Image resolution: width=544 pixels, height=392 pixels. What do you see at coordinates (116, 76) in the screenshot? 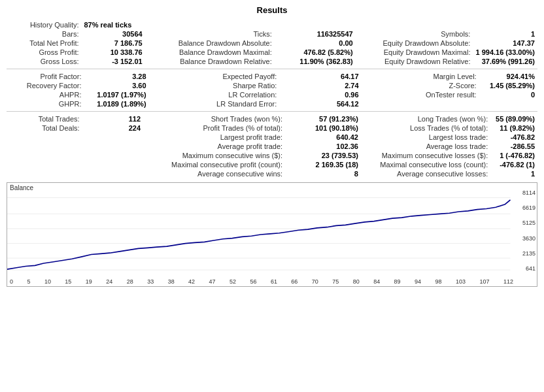
I see `value: 3.28` at bounding box center [116, 76].